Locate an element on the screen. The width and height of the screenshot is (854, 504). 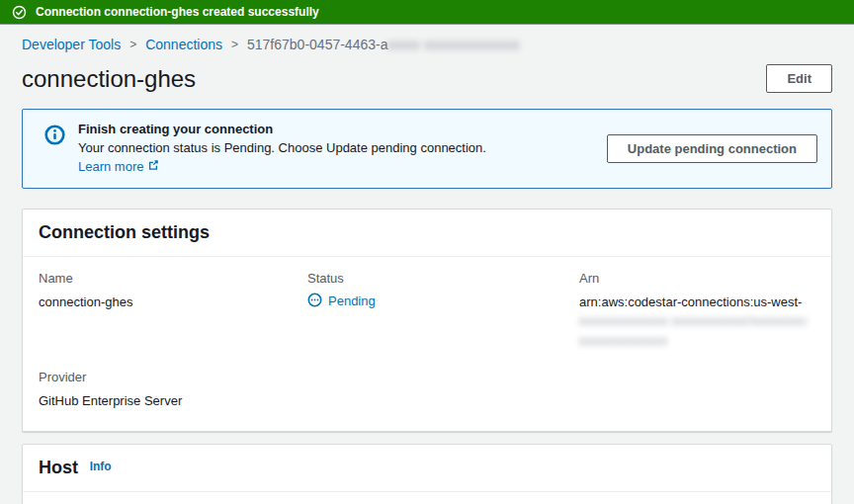
alert-body: Your connection status is Pending. Choos… is located at coordinates (283, 148).